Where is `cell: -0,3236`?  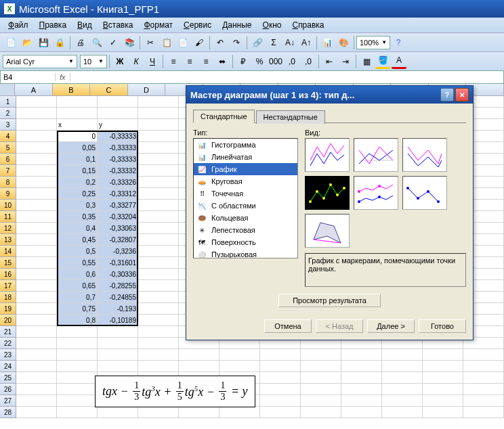
cell: -0,3236 is located at coordinates (118, 252).